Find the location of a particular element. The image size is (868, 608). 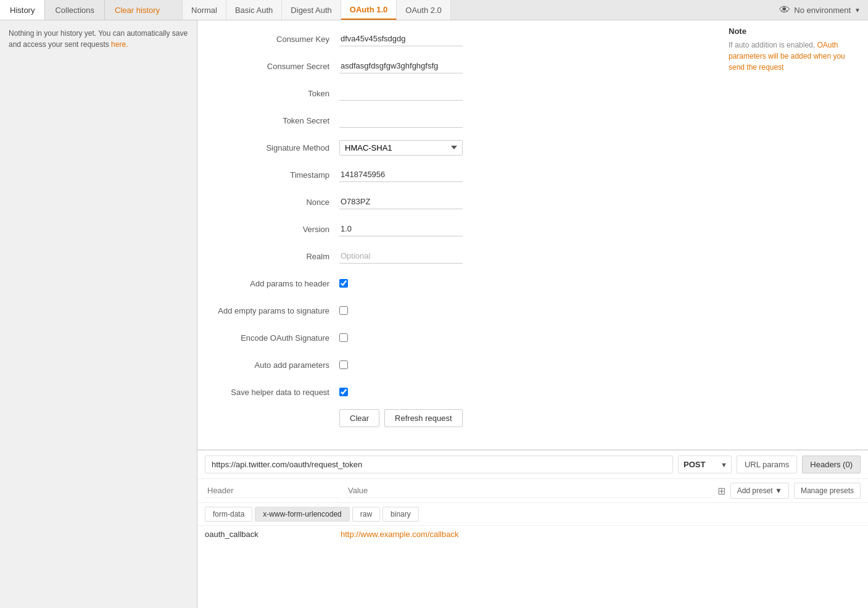

consumer-key-label: Consumer Key is located at coordinates (278, 40).